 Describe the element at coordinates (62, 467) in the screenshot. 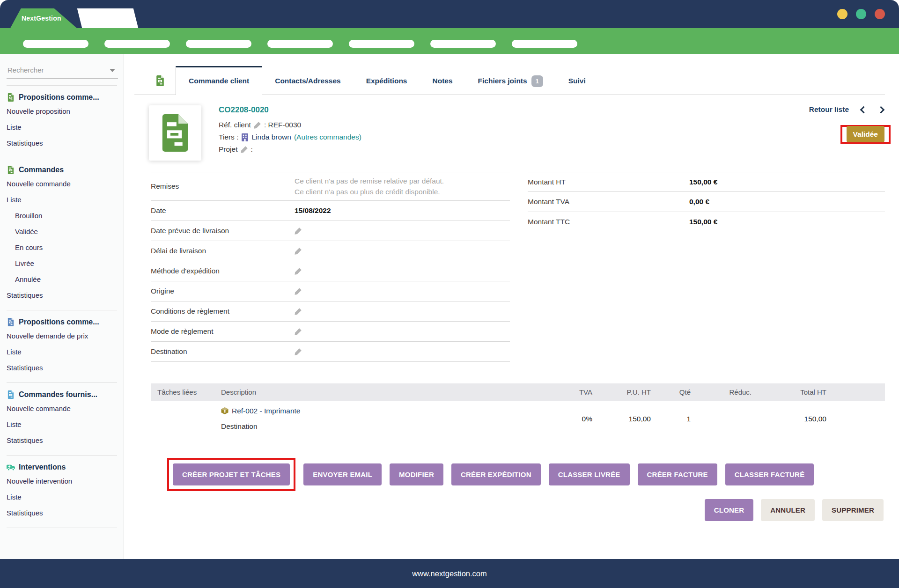

I see `sidebar-title-interventions: Interventions` at that location.